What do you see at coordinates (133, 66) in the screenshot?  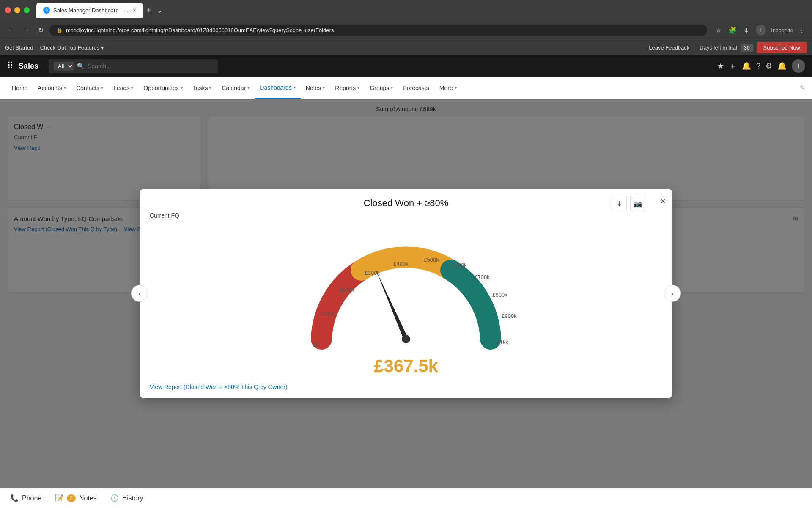 I see `global-search-bar: All 🔍` at bounding box center [133, 66].